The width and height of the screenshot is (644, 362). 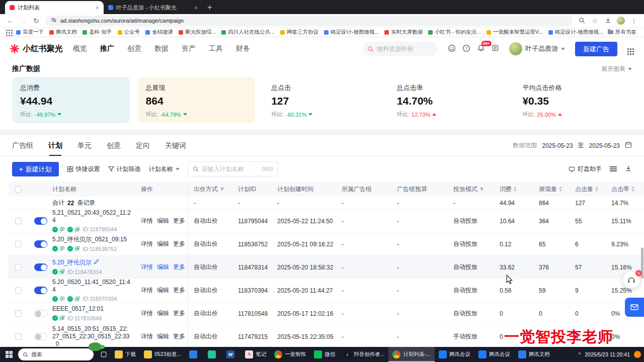 I want to click on material-search-box, so click(x=400, y=49).